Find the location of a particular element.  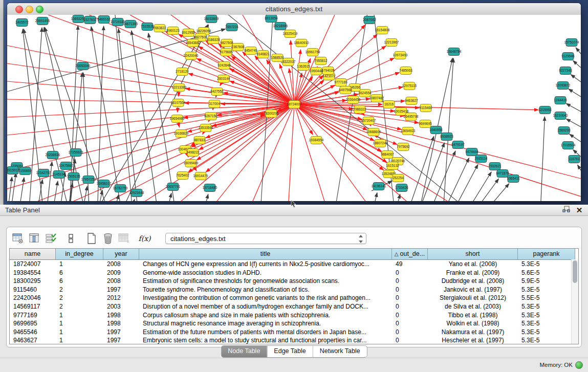

app-window-edge is located at coordinates (2, 102).